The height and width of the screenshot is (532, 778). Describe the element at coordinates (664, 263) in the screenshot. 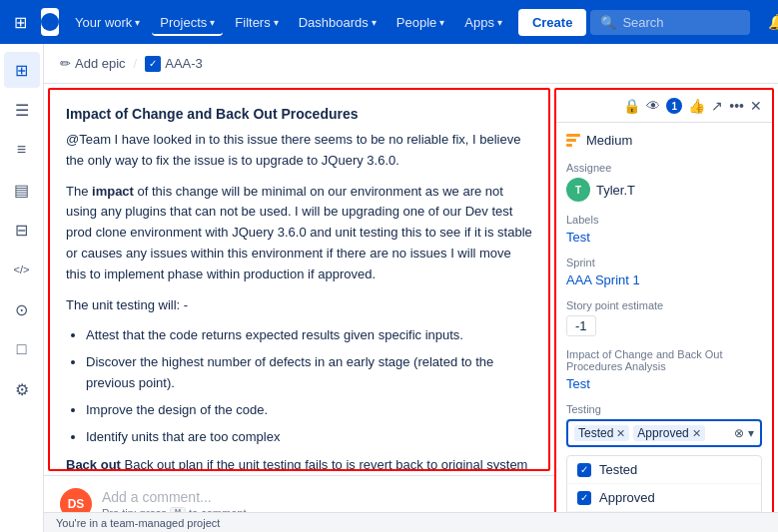

I see `sprint-label: Sprint` at that location.